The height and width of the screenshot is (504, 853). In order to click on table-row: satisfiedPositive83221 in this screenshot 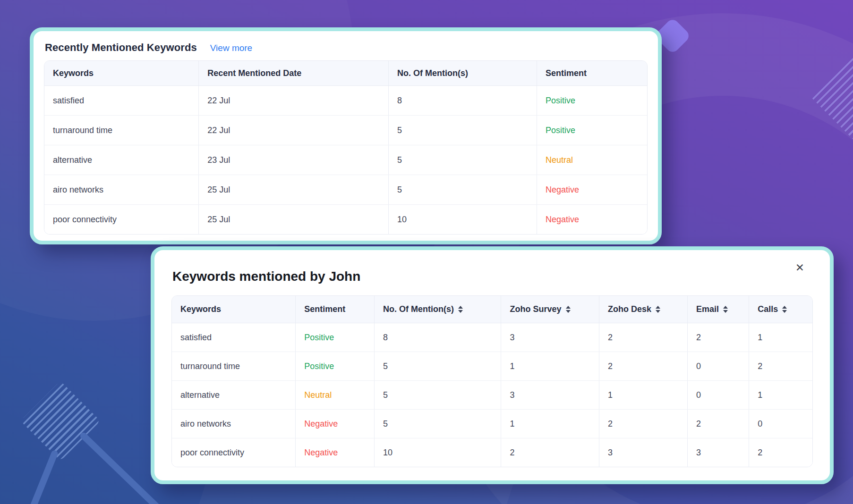, I will do `click(492, 338)`.